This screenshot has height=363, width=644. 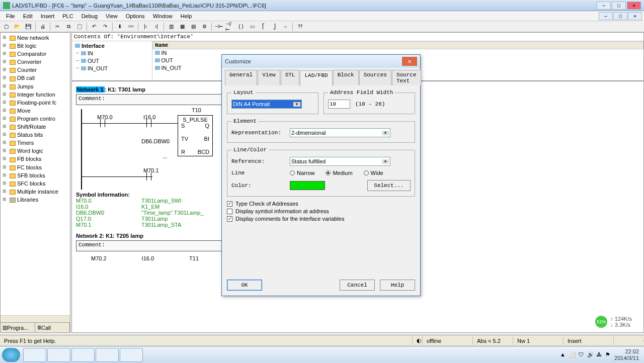 What do you see at coordinates (241, 77) in the screenshot?
I see `tab-general: General` at bounding box center [241, 77].